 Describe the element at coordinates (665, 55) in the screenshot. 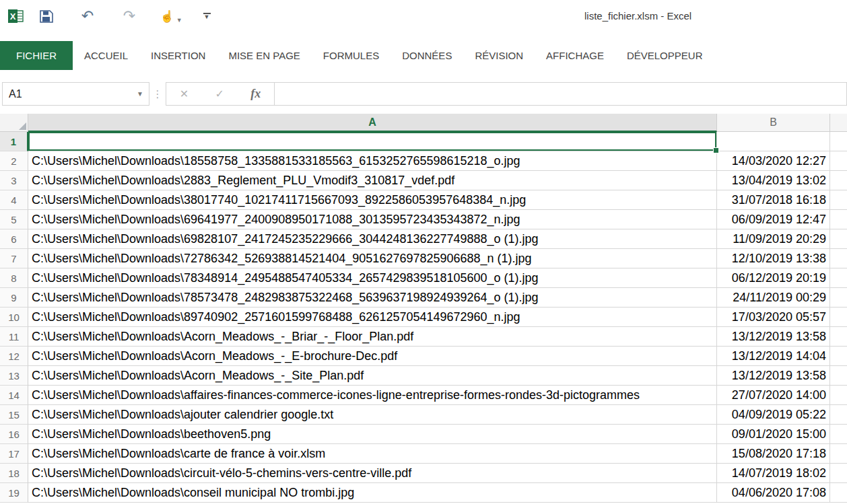

I see `tab-développeur: DÉVELOPPEUR` at that location.